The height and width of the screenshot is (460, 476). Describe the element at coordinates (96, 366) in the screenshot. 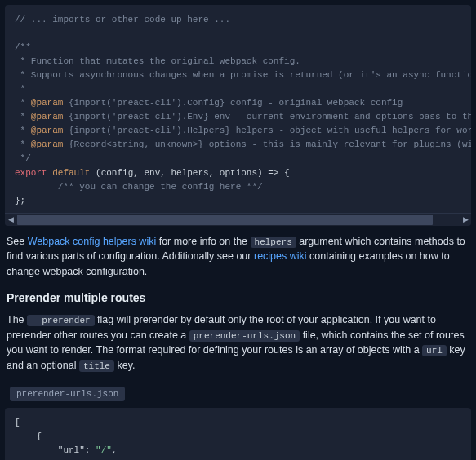

I see `inline-code-title: title` at that location.